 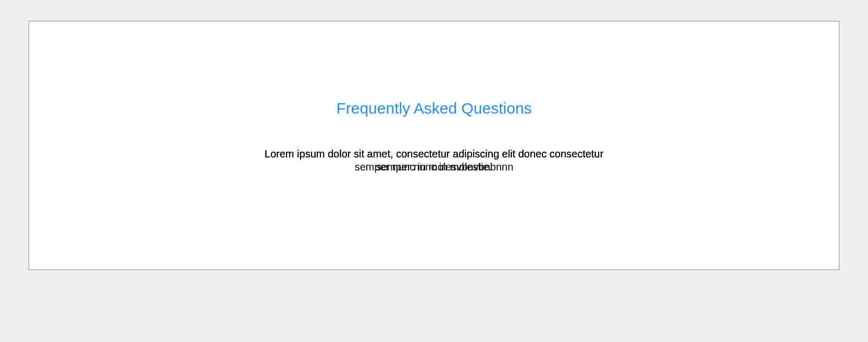 I want to click on faq-heading: Frequently Asked Questions, so click(x=433, y=108).